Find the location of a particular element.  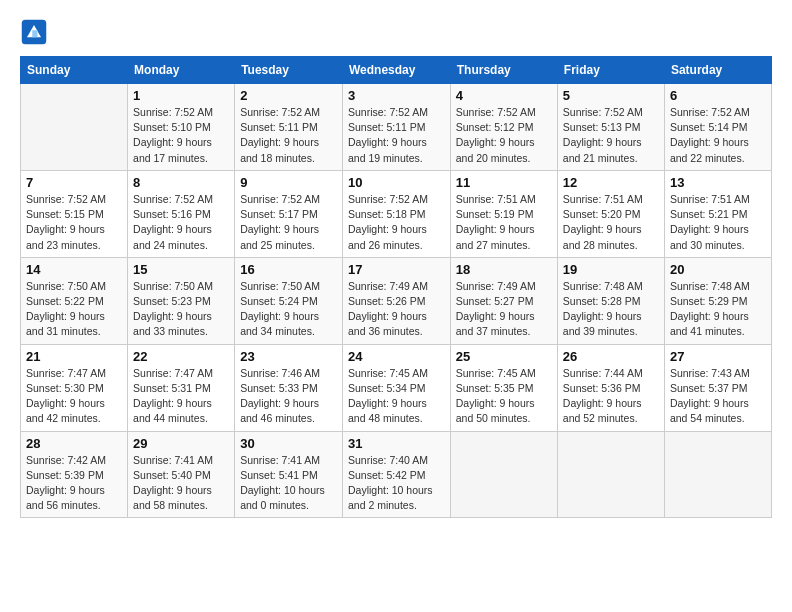

day-number: 7 is located at coordinates (74, 182).